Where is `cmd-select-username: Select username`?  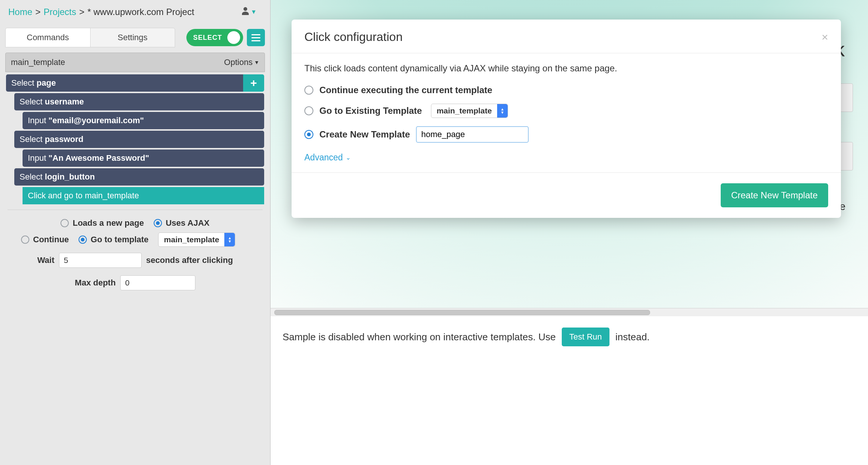 cmd-select-username: Select username is located at coordinates (139, 102).